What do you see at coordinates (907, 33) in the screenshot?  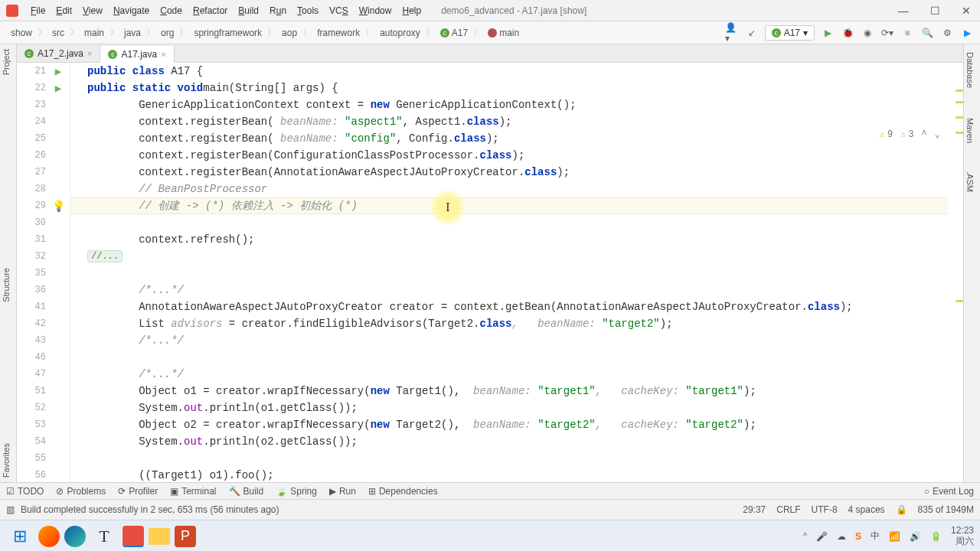 I see `stop-icon: ■` at bounding box center [907, 33].